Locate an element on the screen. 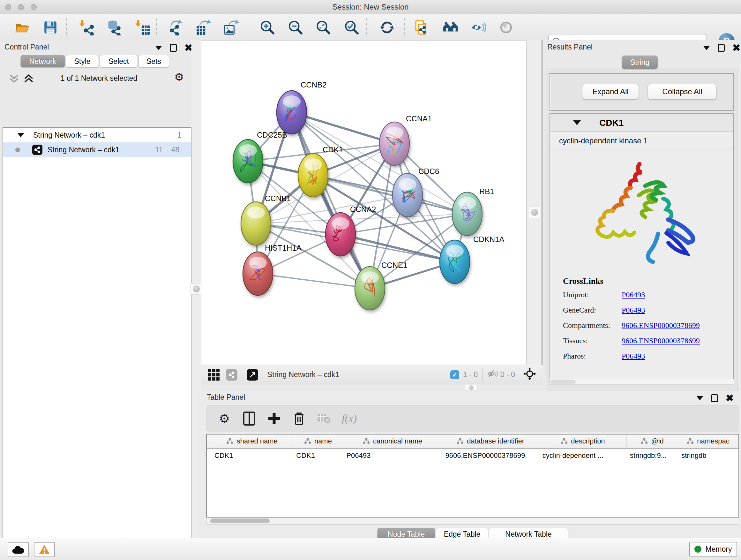 The height and width of the screenshot is (560, 741). first-neighbors-button is located at coordinates (451, 27).